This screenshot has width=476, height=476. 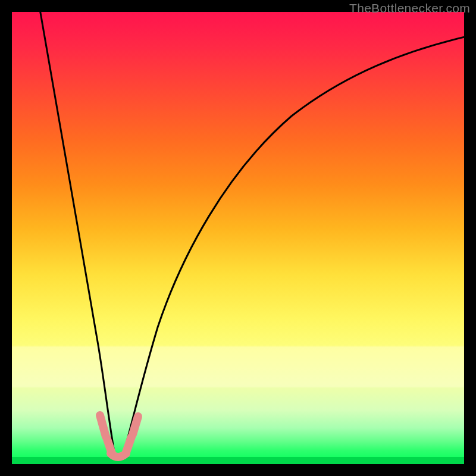 I want to click on notch-highlight, so click(x=119, y=436).